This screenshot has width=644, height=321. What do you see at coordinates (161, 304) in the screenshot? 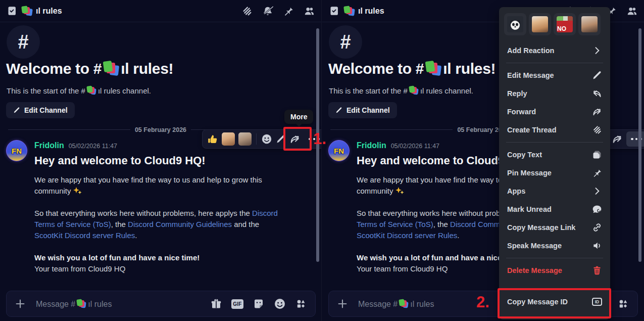
I see `message-composer: Message #ıl rules GIF` at bounding box center [161, 304].